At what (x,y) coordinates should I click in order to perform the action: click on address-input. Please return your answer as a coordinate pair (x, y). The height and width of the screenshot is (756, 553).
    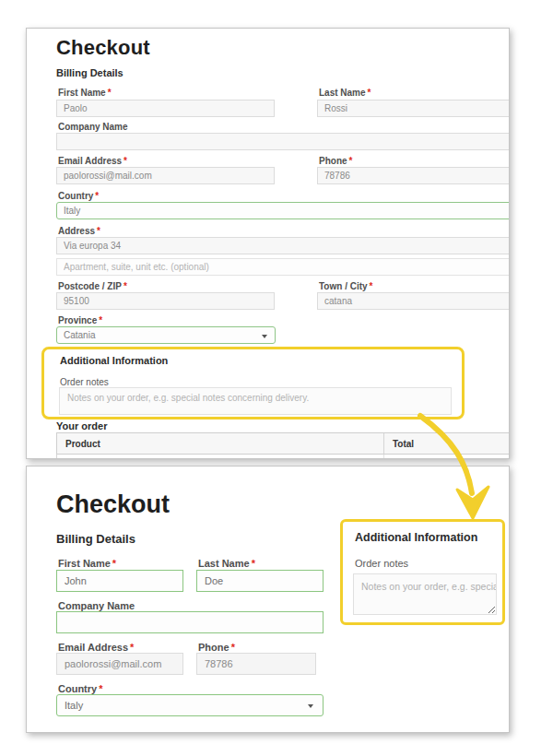
    Looking at the image, I should click on (283, 245).